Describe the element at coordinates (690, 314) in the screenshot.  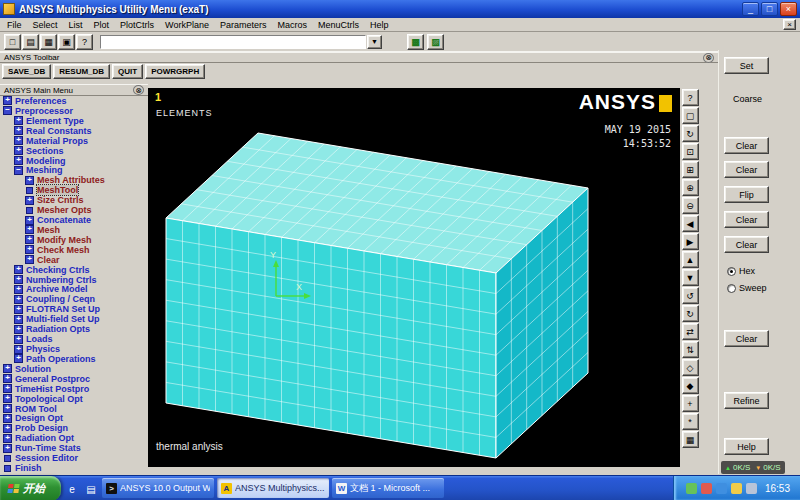
I see `rotate-minus-x-button: ↻` at that location.